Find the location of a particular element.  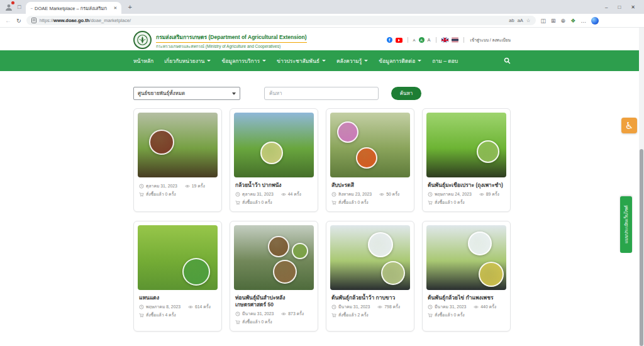

site-title: กรมส่งเสริมการเกษตร (Department of Agric… is located at coordinates (231, 38).